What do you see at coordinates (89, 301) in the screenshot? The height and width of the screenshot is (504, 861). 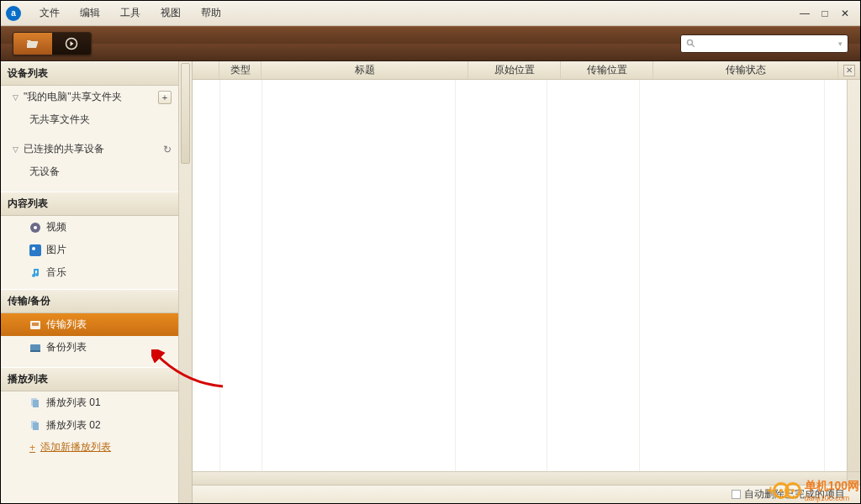 I see `section-transfer: 传输/备份` at bounding box center [89, 301].